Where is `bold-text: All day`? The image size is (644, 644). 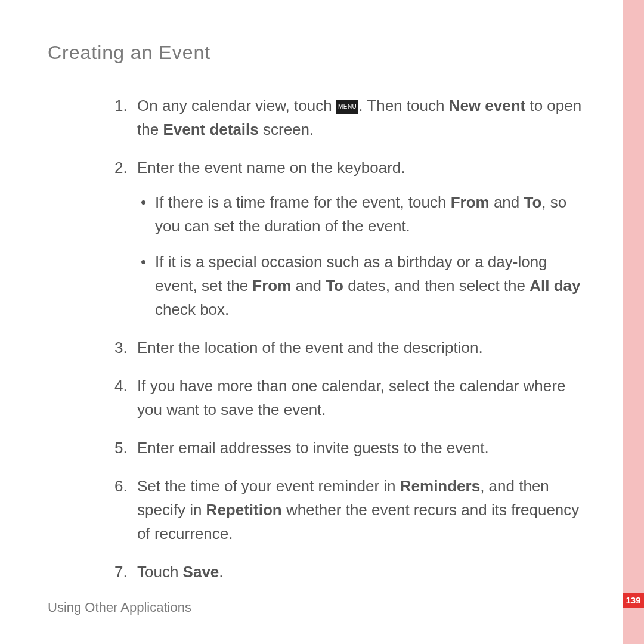
bold-text: All day is located at coordinates (555, 286).